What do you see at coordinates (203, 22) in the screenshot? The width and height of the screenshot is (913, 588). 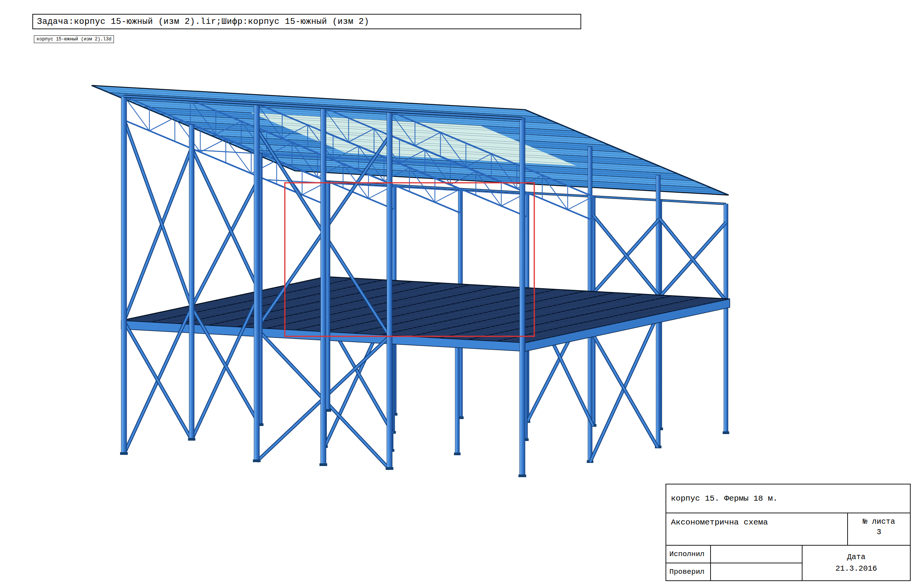 I see `task-title-text: Задача:корпус 15-южный (изм 2).lir;Шифр:…` at bounding box center [203, 22].